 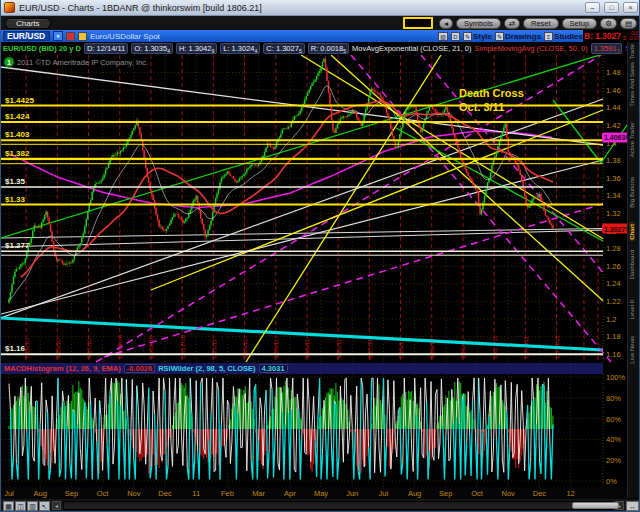 I want to click on bid-sub: 5, so click(x=624, y=38).